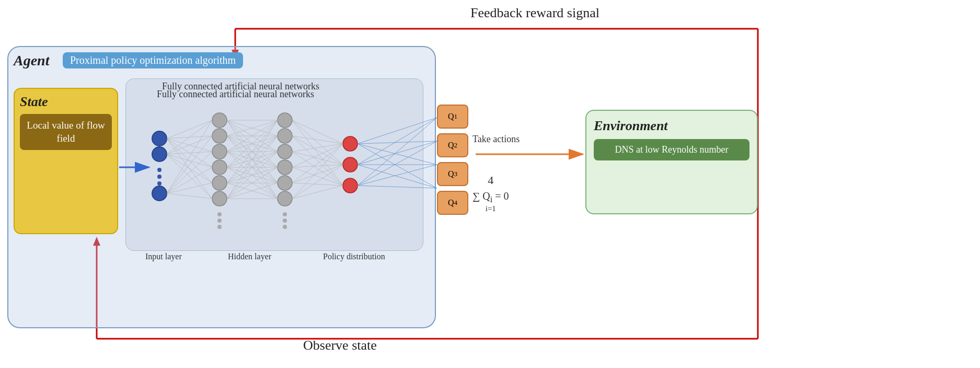  What do you see at coordinates (453, 145) in the screenshot?
I see `q2-node: Q2` at bounding box center [453, 145].